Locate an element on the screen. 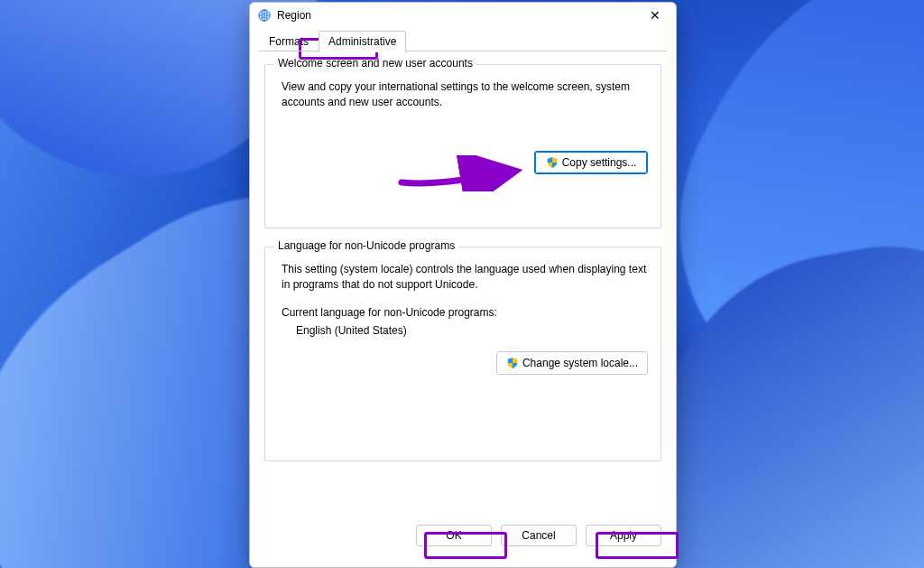  titlebar: Region ✕ is located at coordinates (463, 15).